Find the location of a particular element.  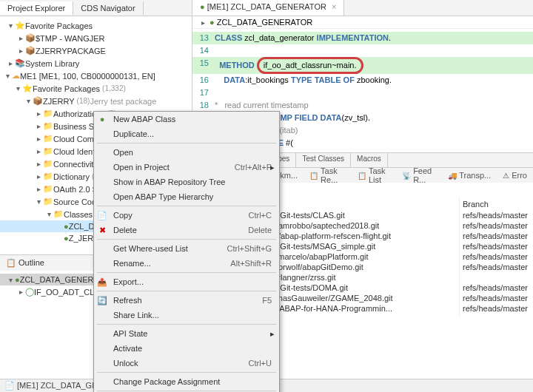

close-icon: × is located at coordinates (334, 7).